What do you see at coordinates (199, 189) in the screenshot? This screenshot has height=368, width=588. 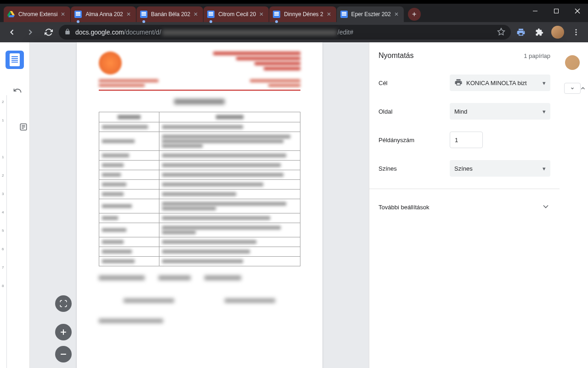 I see `document-table` at bounding box center [199, 189].